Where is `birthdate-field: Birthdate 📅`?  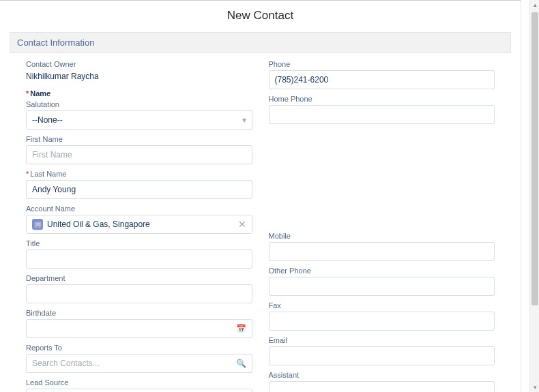
birthdate-field: Birthdate 📅 is located at coordinates (139, 323).